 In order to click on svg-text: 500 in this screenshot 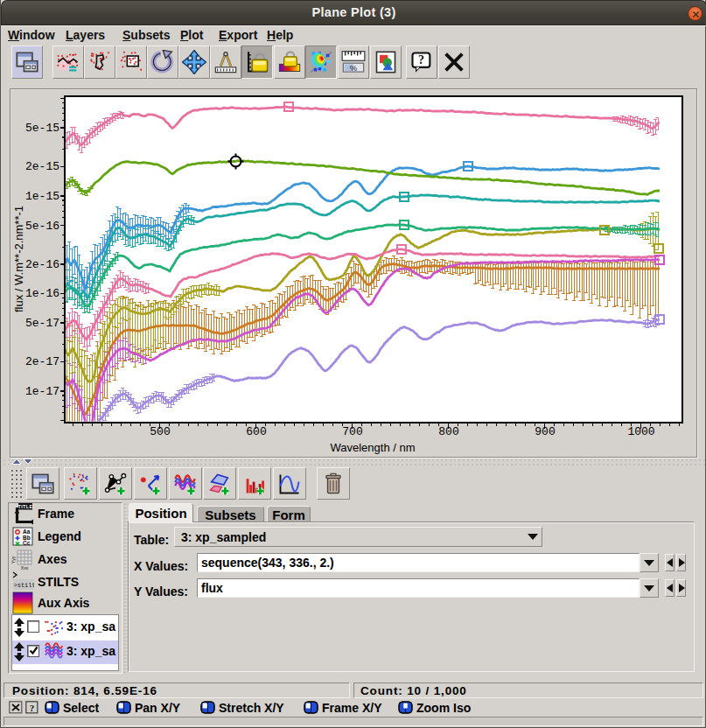, I will do `click(159, 432)`.